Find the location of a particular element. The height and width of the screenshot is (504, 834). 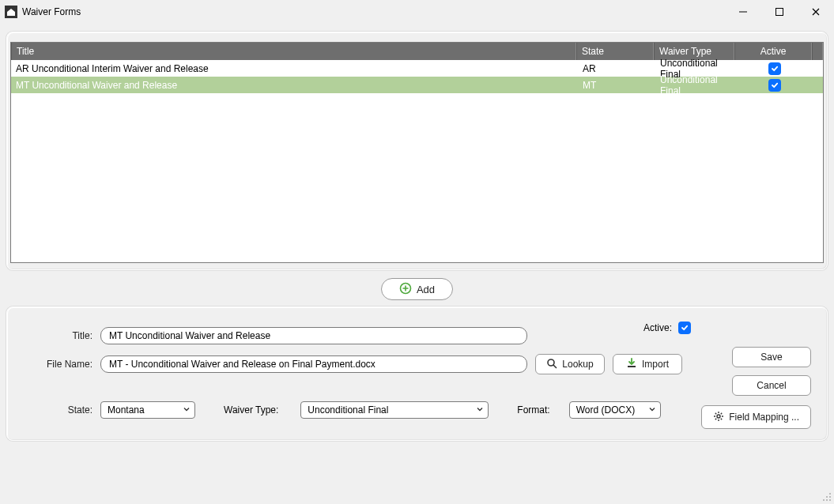

col-header-active: Active is located at coordinates (773, 51).